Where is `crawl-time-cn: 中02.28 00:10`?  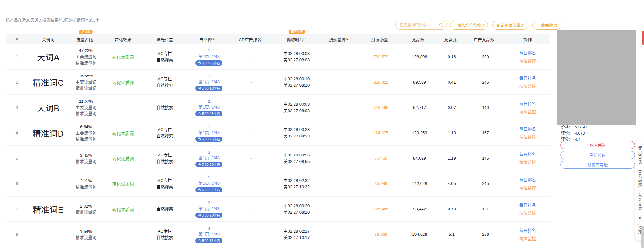 crawl-time-cn: 中02.28 00:10 is located at coordinates (297, 79).